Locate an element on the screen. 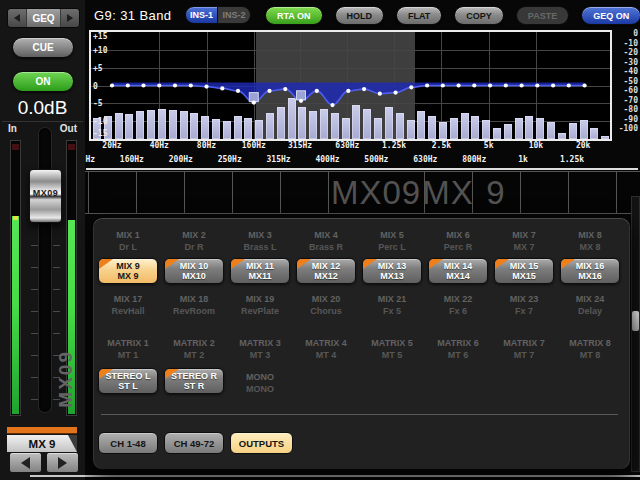 Image resolution: width=640 pixels, height=480 pixels. matrix-3-label: MATRIX 3MT 3 is located at coordinates (260, 349).